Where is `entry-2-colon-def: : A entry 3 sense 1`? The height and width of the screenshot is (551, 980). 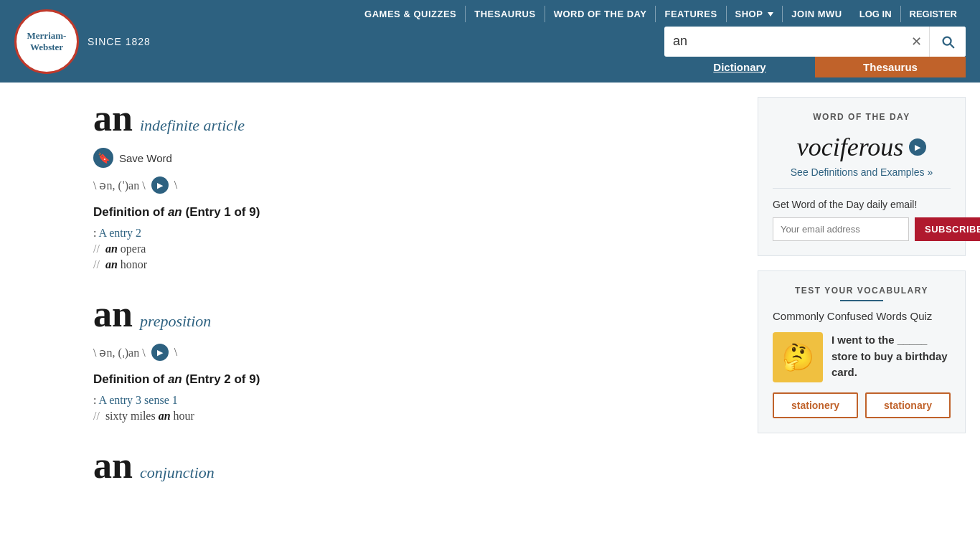
entry-2-colon-def: : A entry 3 sense 1 is located at coordinates (407, 400).